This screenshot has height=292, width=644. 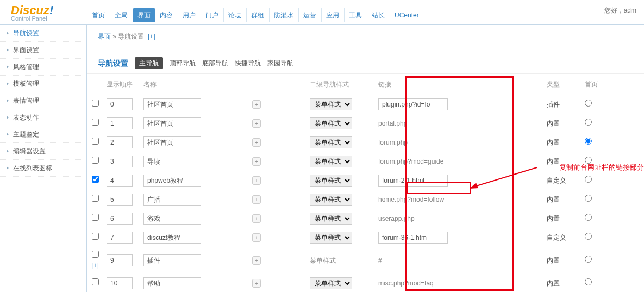 What do you see at coordinates (99, 15) in the screenshot?
I see `topnav-0: 首页` at bounding box center [99, 15].